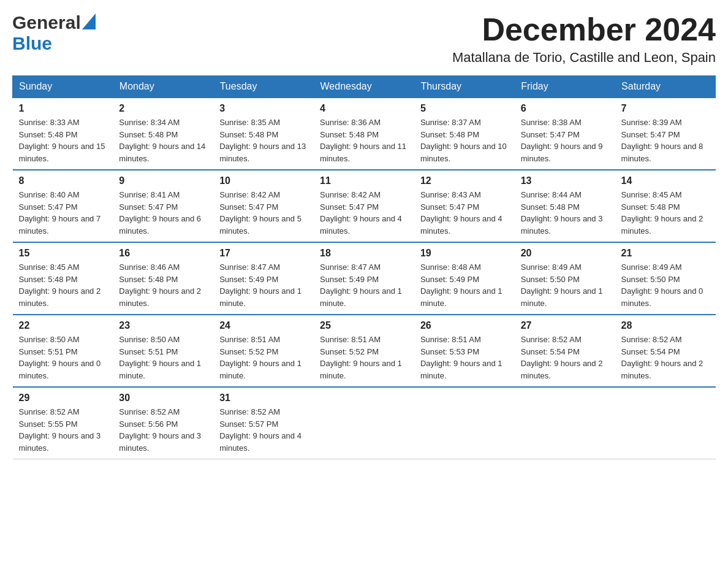 The height and width of the screenshot is (563, 728). I want to click on day-number: 21, so click(665, 253).